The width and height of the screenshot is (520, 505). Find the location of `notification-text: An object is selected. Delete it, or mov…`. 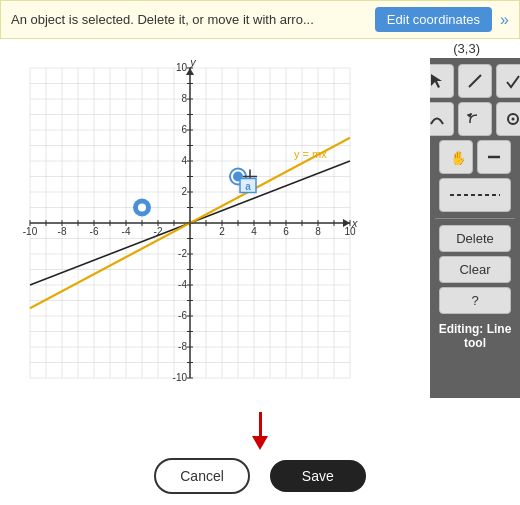

notification-text: An object is selected. Delete it, or mov… is located at coordinates (188, 20).